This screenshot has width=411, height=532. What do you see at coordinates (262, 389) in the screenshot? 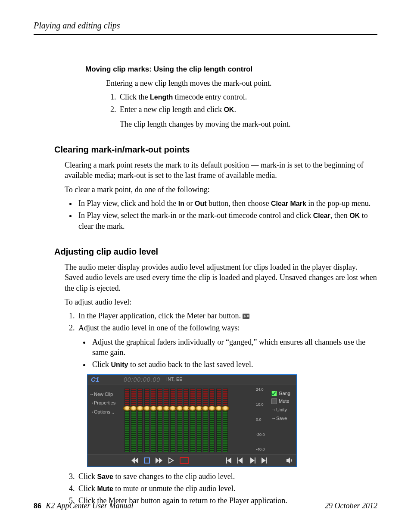
I see `scale-24: 24.0` at bounding box center [262, 389].